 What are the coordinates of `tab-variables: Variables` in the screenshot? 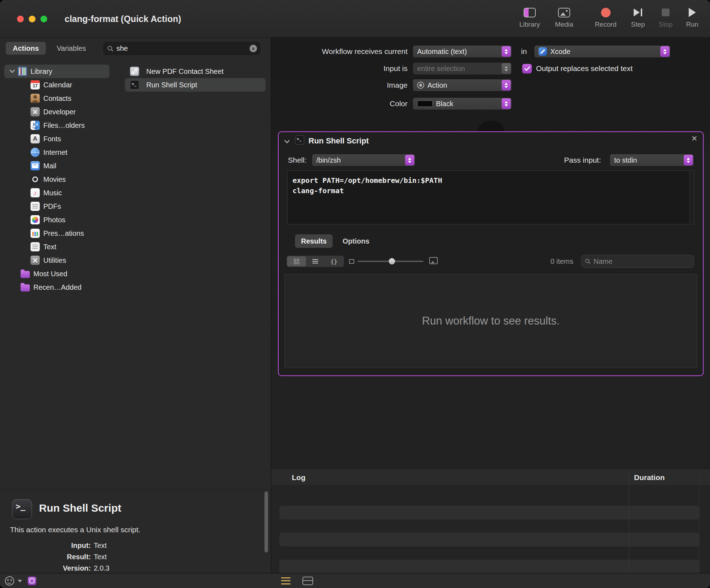 It's located at (71, 48).